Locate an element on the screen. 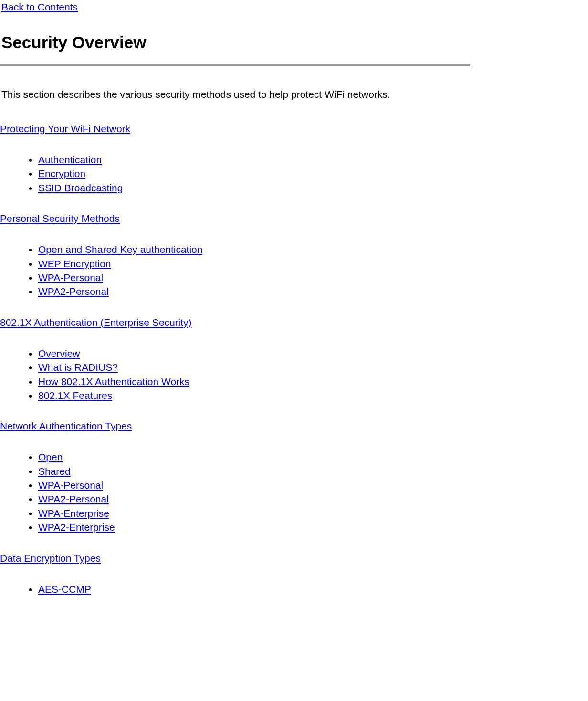  link-authentication: Authentication is located at coordinates (70, 159).